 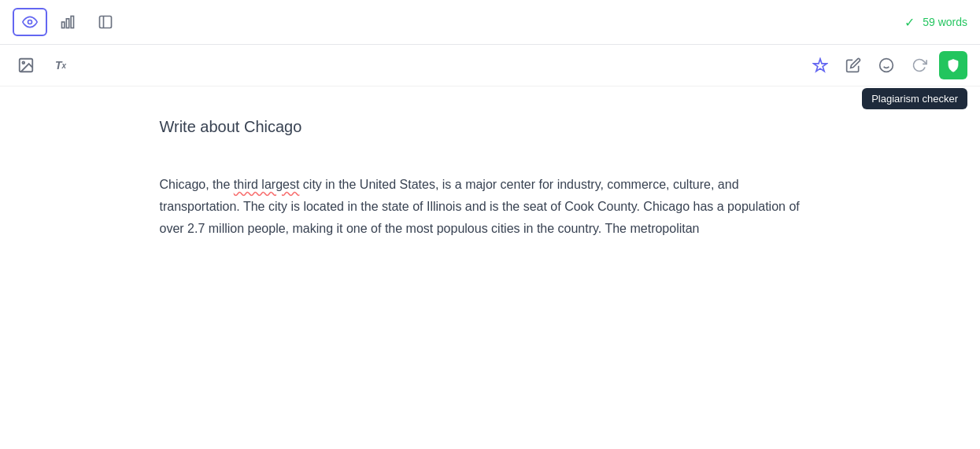 What do you see at coordinates (490, 127) in the screenshot?
I see `prompt-text: Write about Chicago` at bounding box center [490, 127].